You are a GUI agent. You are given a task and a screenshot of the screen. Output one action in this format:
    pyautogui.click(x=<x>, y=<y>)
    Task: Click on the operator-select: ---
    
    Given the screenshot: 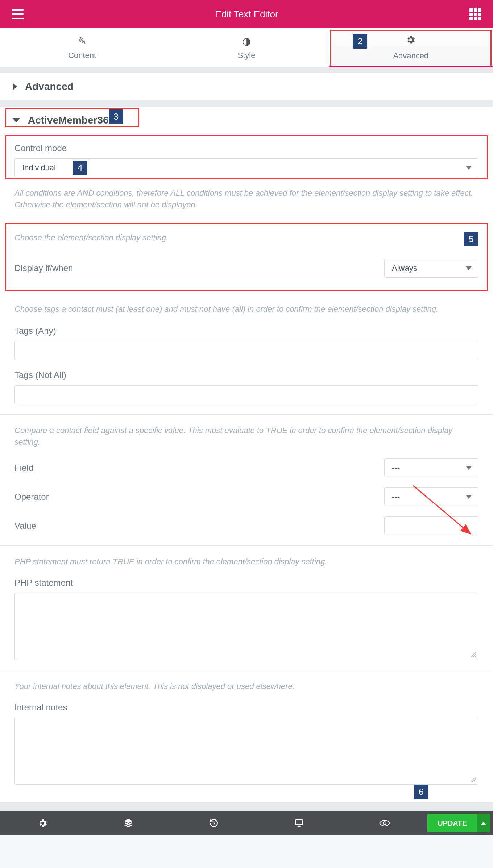 What is the action you would take?
    pyautogui.click(x=431, y=497)
    